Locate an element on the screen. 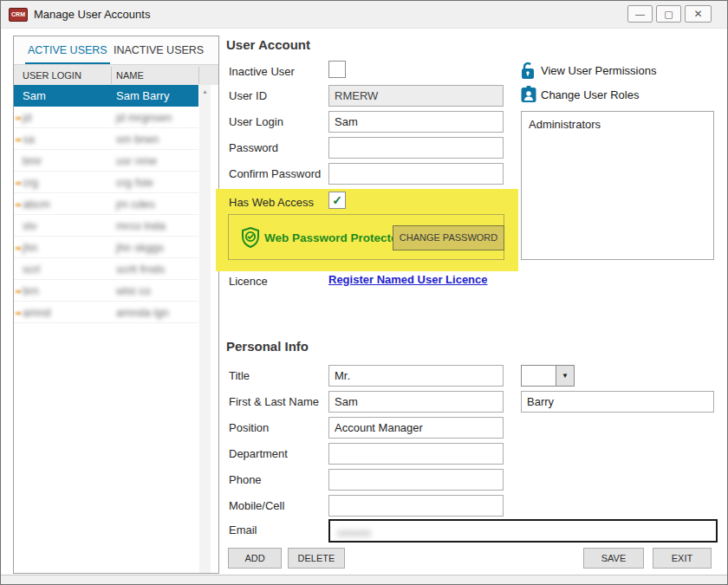 Image resolution: width=728 pixels, height=585 pixels. cell-user-login: stv is located at coordinates (29, 225).